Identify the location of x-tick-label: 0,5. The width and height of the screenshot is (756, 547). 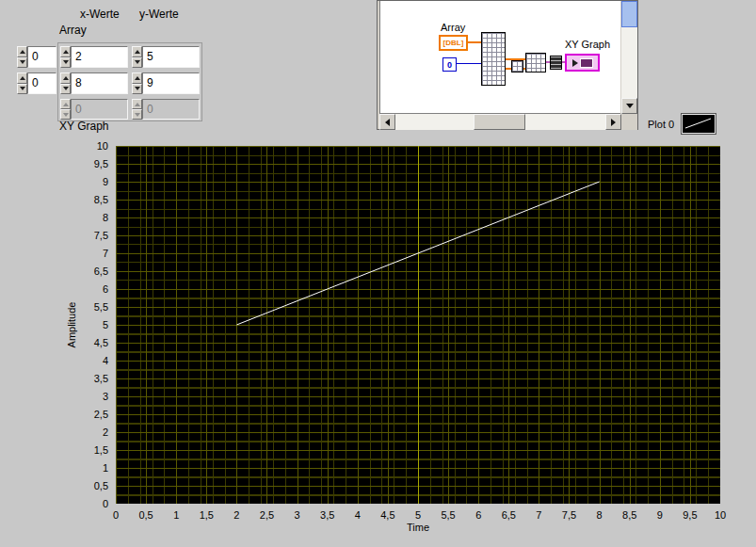
(145, 515).